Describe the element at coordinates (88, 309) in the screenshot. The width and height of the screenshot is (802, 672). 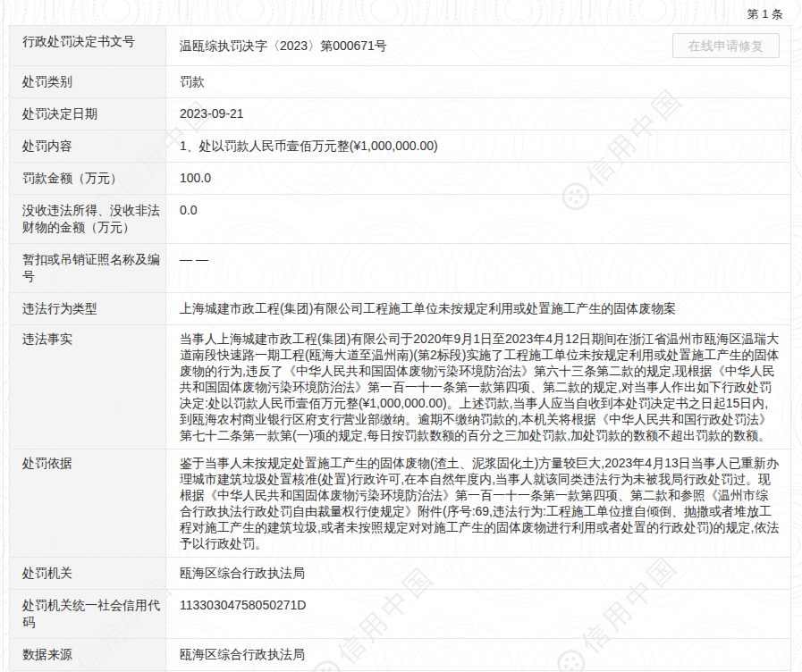
I see `row-label: 违法行为类型` at that location.